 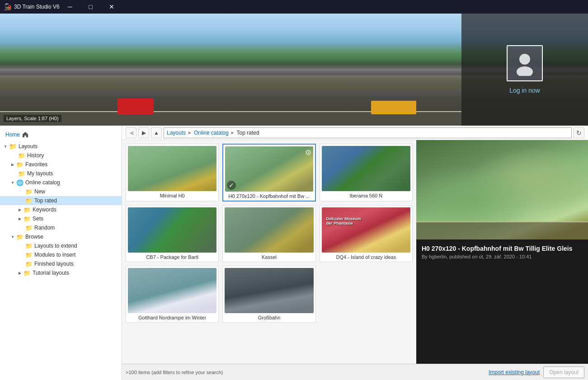 I want to click on refresh-button: ↻, so click(x=579, y=133).